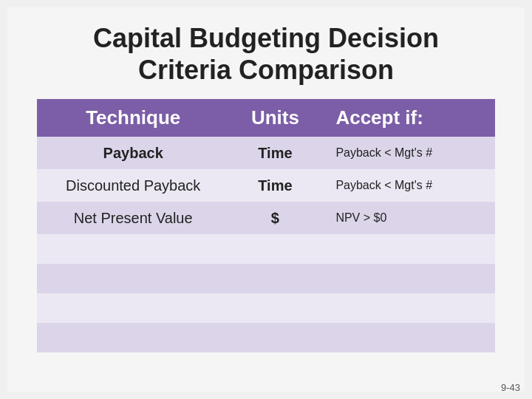 The width and height of the screenshot is (532, 399). I want to click on table-header-row: Technique Units Accept if:, so click(266, 118).